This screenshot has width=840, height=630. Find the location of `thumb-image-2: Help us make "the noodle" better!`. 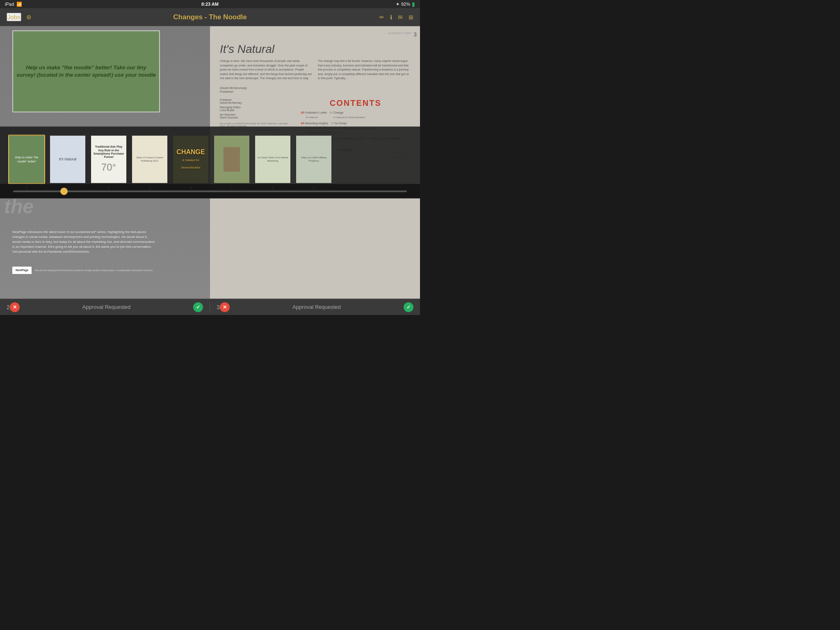

thumb-image-2: Help us make "the noodle" better! is located at coordinates (27, 159).